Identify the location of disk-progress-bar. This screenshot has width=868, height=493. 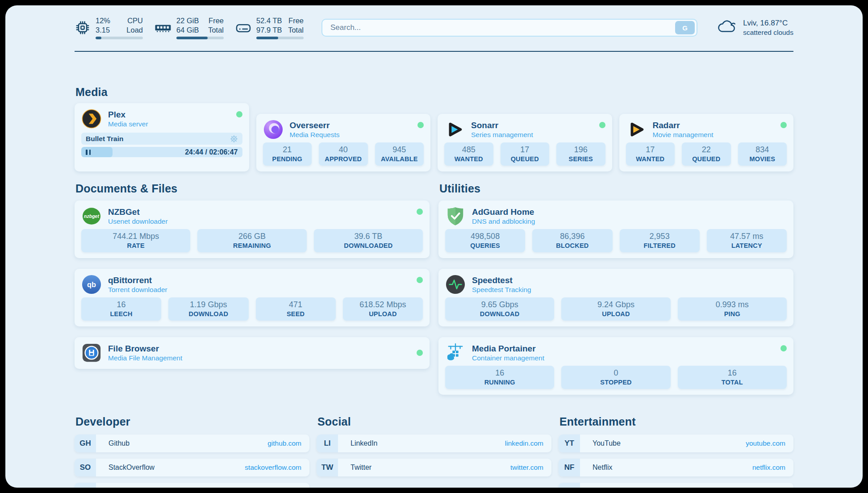
(280, 38).